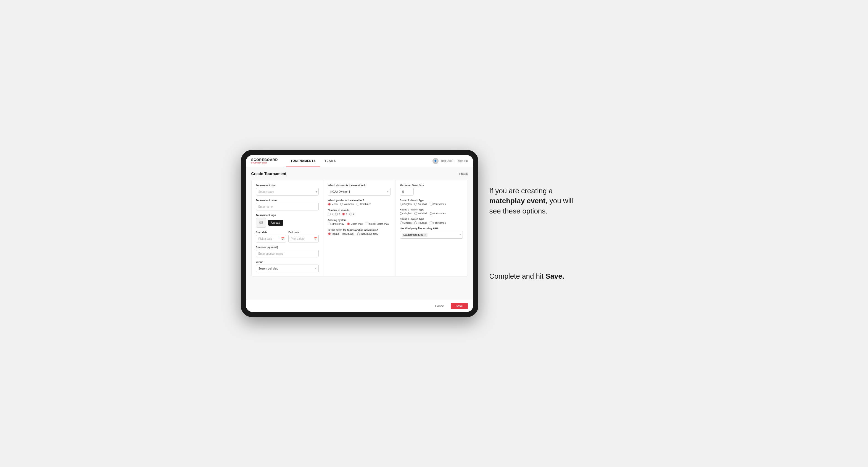 Image resolution: width=868 pixels, height=467 pixels. I want to click on scoring-match: Match Play, so click(355, 224).